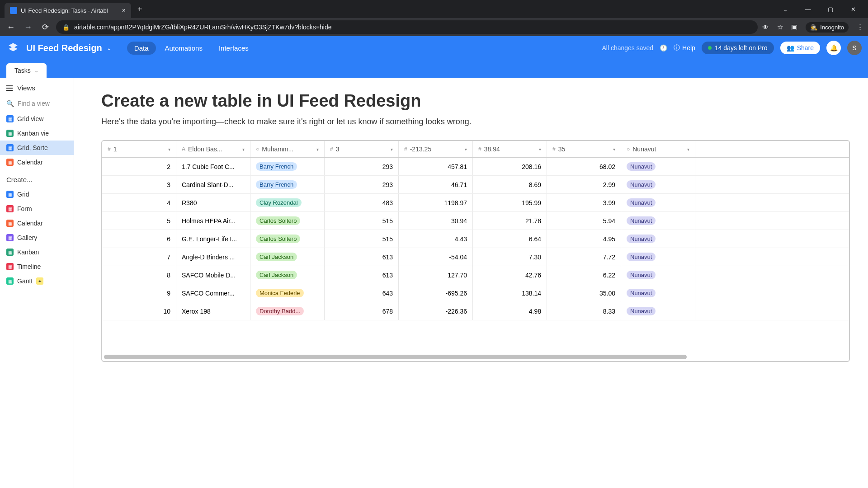  What do you see at coordinates (37, 194) in the screenshot?
I see `create-view-item: ▦Grid` at bounding box center [37, 194].